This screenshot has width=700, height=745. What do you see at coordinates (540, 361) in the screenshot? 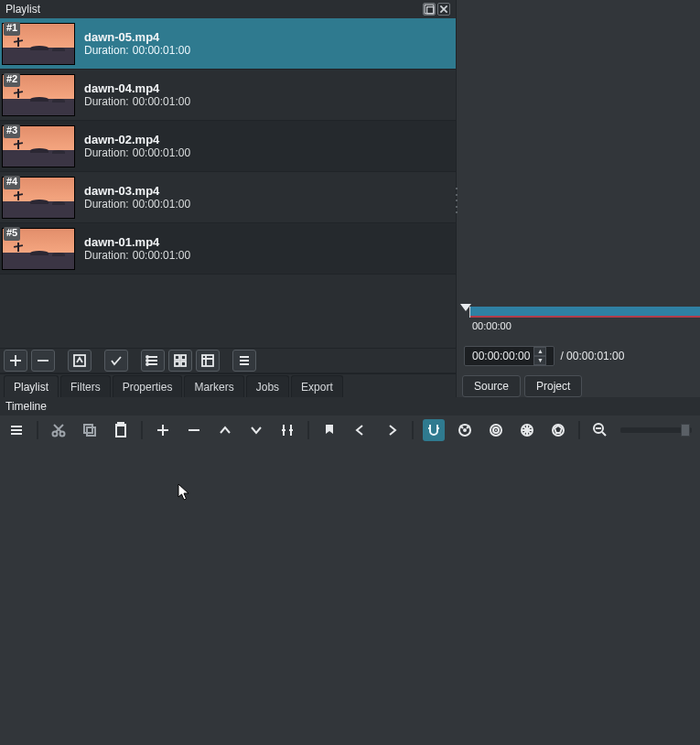
I see `timecode-spin-down: ▼` at bounding box center [540, 361].